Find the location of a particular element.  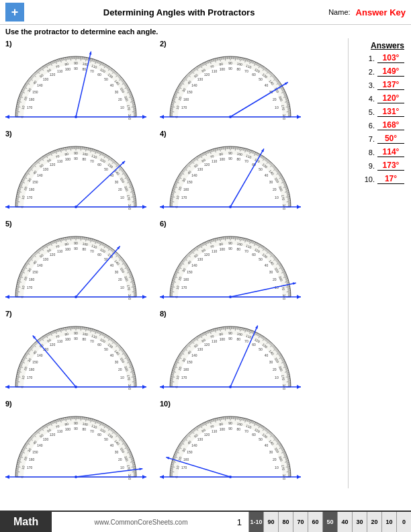

answer-number: 3. is located at coordinates (372, 85).